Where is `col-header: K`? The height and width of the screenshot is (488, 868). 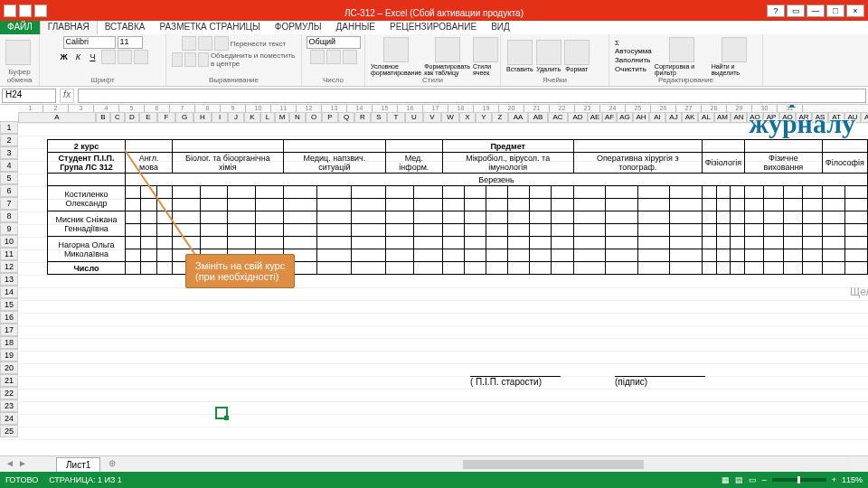
col-header: K is located at coordinates (252, 117).